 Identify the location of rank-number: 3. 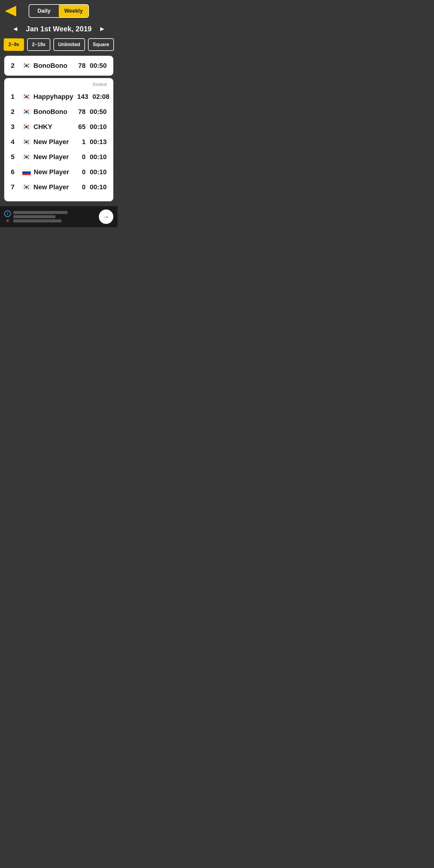
(15, 127).